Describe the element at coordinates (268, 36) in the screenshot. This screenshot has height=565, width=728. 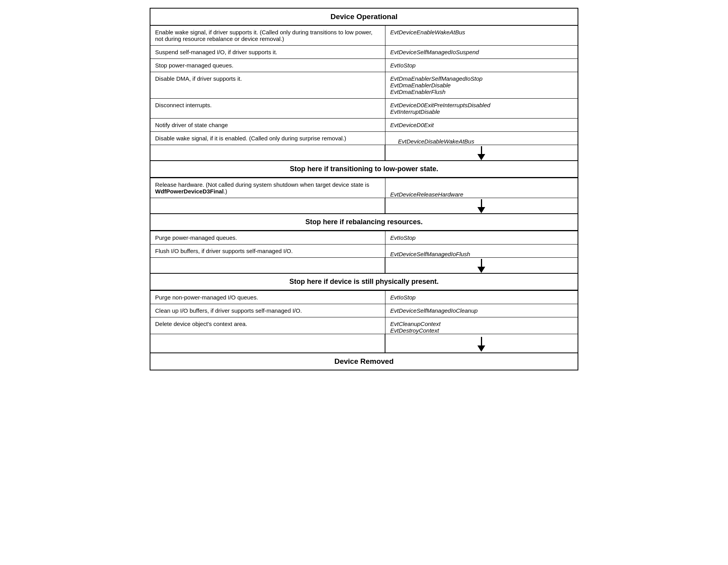
I see `left-cell: Enable wake signal, if driver supports i…` at that location.